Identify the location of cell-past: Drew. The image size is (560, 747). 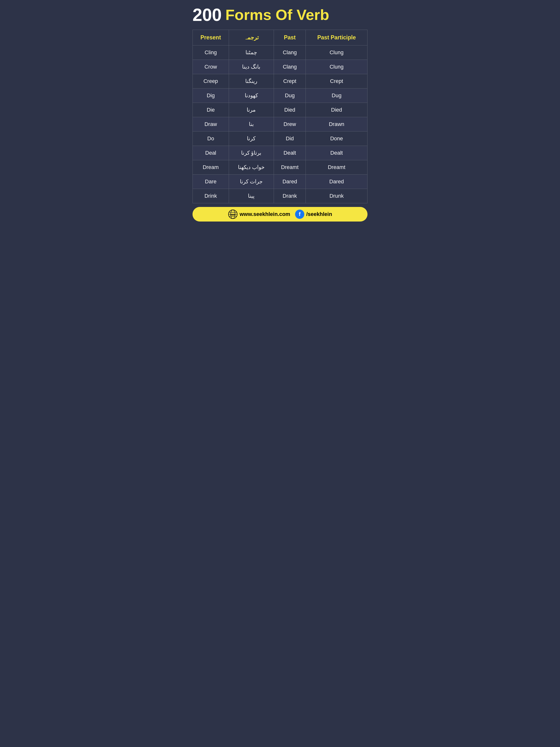
(290, 124).